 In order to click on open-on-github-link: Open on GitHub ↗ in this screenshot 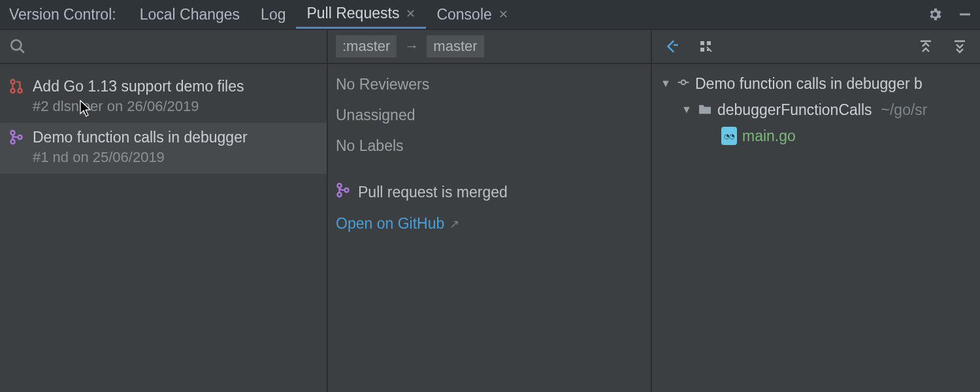, I will do `click(489, 223)`.